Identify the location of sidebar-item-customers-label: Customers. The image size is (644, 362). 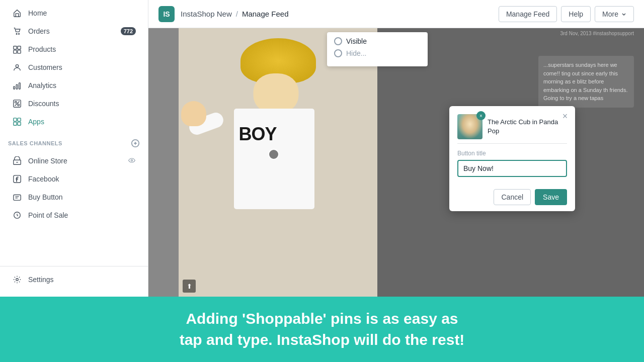
(45, 67).